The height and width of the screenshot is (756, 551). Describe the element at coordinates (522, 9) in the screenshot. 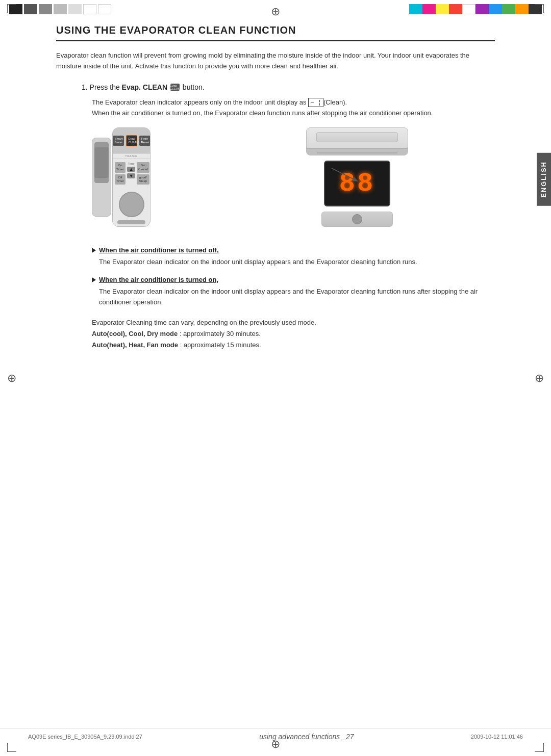

I see `reg-color-orange` at that location.